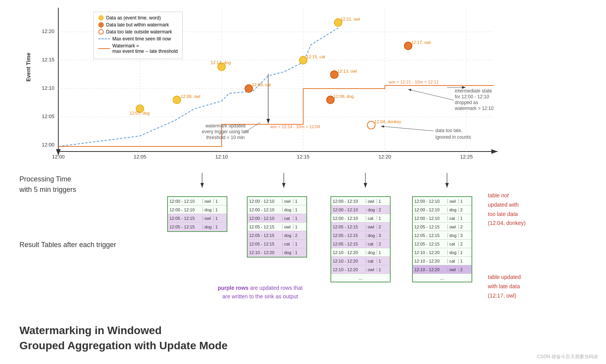 The width and height of the screenshot is (606, 364). I want to click on svg-text: Event Time, so click(28, 67).